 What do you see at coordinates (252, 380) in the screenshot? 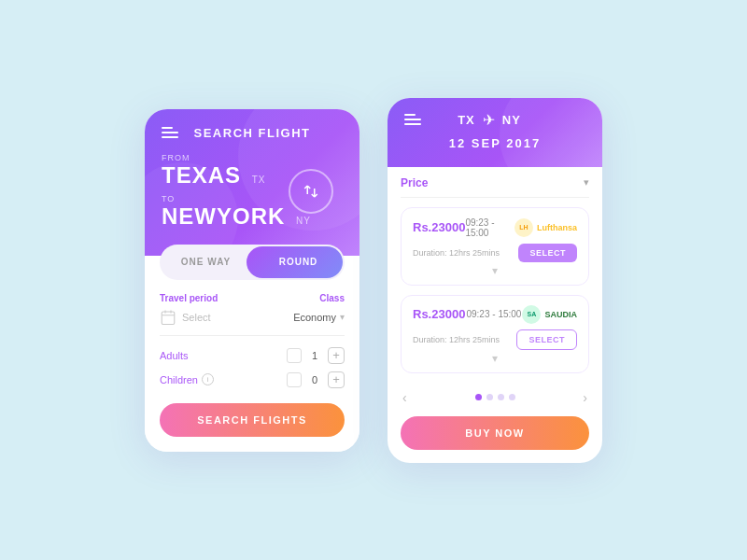
I see `children-row: Children i 0 +` at bounding box center [252, 380].